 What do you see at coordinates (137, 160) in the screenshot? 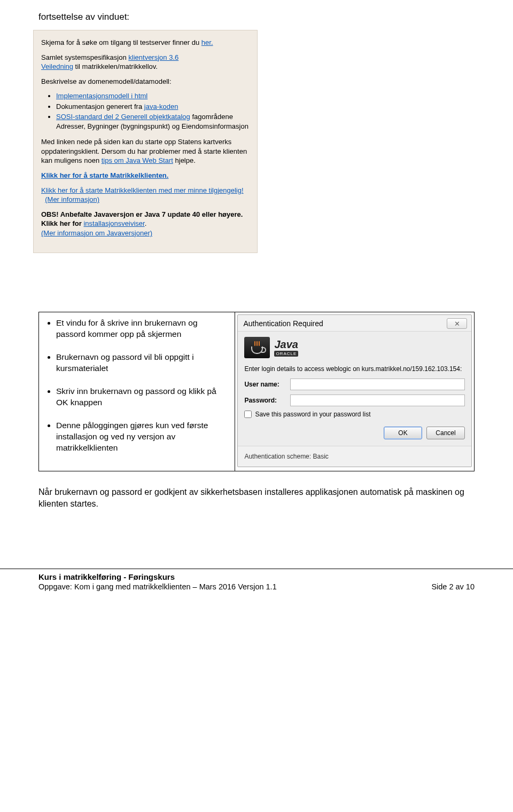
I see `link-java-webstart-tips: tips om Java Web Start` at bounding box center [137, 160].